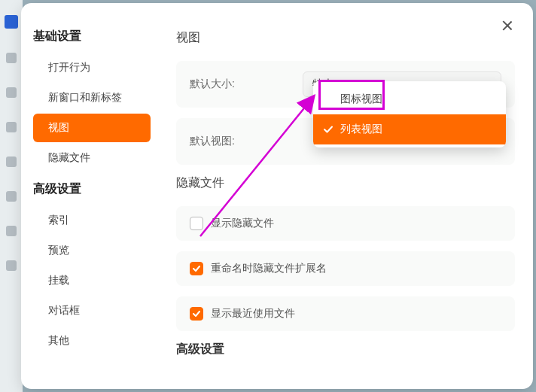  Describe the element at coordinates (361, 129) in the screenshot. I see `dropdown-option-label: 列表视图` at that location.